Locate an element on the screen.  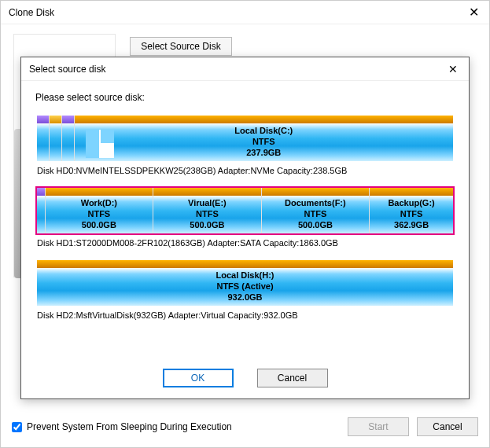
disk-graphic: Work(D:)NTFS500.0GBVirual(E:)NTFS500.0GB… is located at coordinates (245, 211).